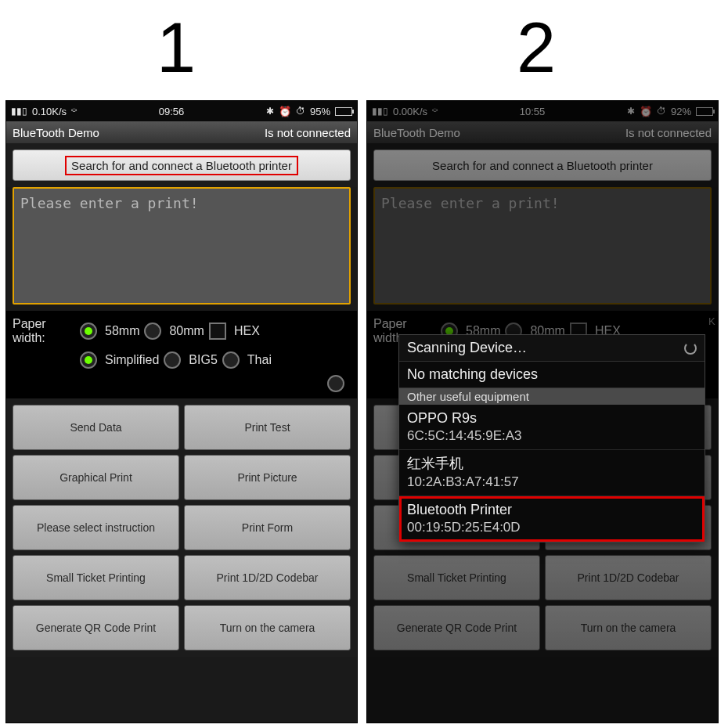 Image resolution: width=728 pixels, height=728 pixels. What do you see at coordinates (690, 348) in the screenshot?
I see `spinner-icon` at bounding box center [690, 348].